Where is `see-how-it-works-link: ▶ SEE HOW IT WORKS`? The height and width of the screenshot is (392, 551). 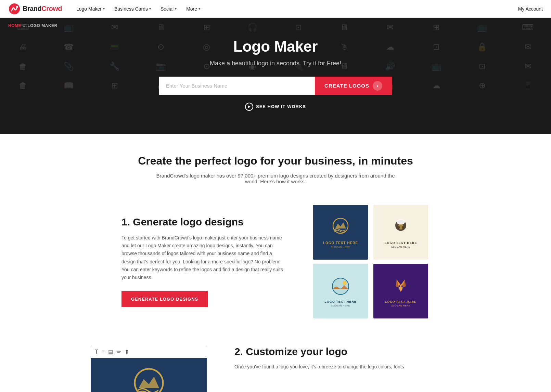
see-how-it-works-link: ▶ SEE HOW IT WORKS is located at coordinates (276, 107).